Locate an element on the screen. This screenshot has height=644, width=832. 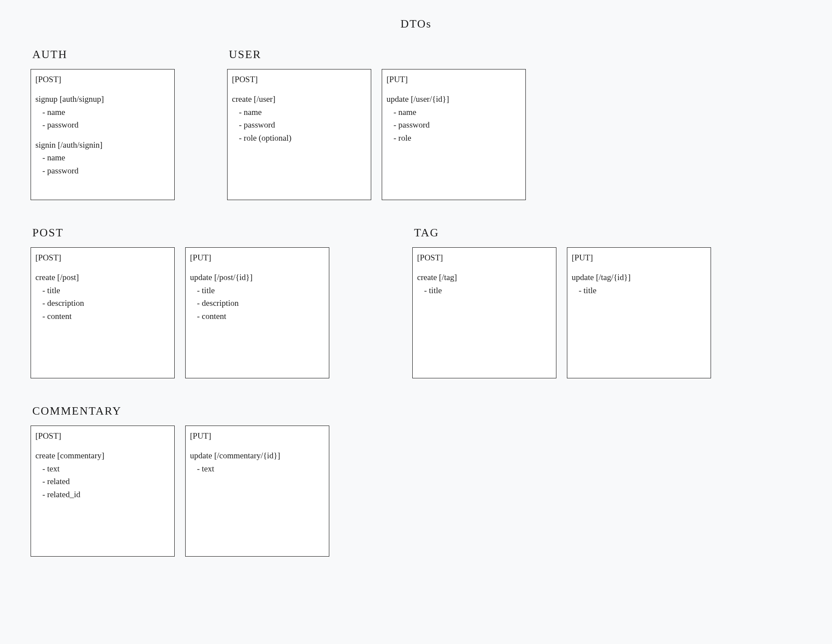
card-tag-post: [POST] create [/tag] - title is located at coordinates (484, 313).